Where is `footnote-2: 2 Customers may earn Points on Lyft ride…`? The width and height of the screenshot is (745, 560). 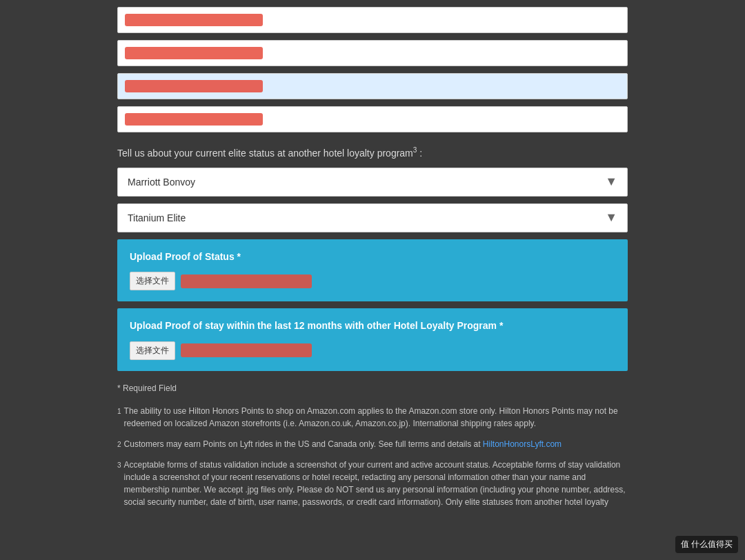
footnote-2: 2 Customers may earn Points on Lyft ride… is located at coordinates (372, 444).